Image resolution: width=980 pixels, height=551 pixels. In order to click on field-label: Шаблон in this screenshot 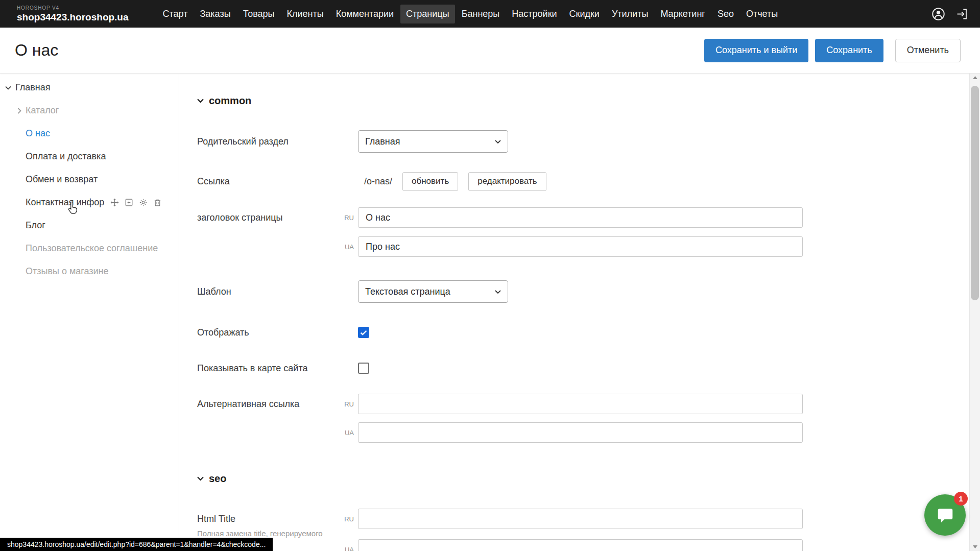, I will do `click(278, 292)`.